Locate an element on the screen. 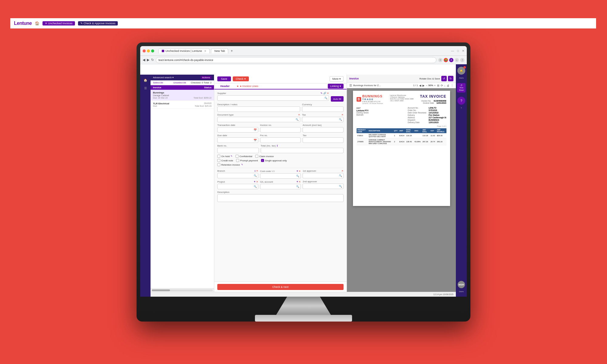 Image resolution: width=607 pixels, height=364 pixels. on-hold-edit-icon: ✎ is located at coordinates (232, 156).